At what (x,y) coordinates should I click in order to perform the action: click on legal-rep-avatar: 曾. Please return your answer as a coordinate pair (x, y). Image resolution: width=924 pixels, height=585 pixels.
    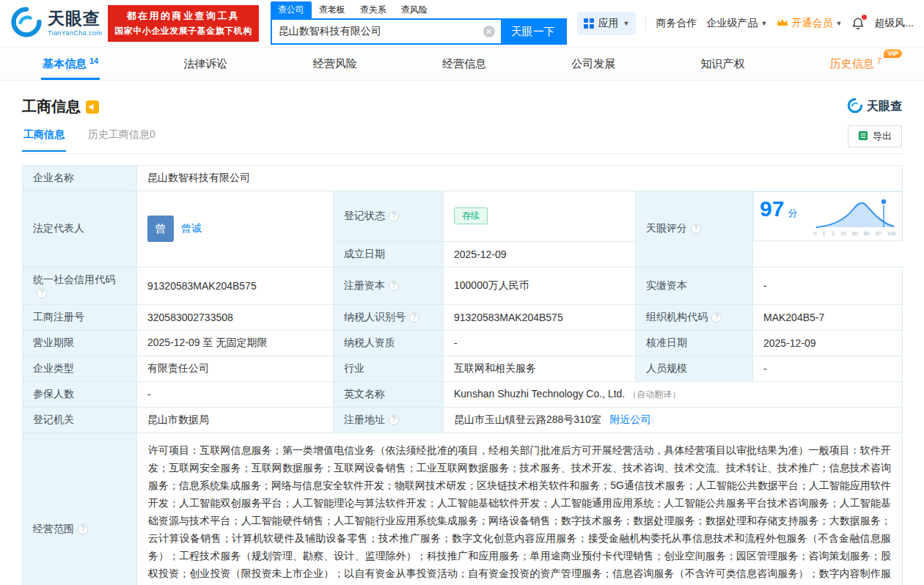
    Looking at the image, I should click on (161, 229).